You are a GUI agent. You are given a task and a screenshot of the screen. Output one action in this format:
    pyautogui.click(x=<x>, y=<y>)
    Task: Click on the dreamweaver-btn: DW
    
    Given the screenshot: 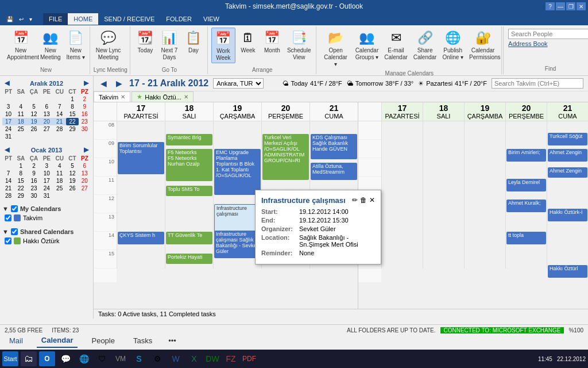 What is the action you would take?
    pyautogui.click(x=212, y=359)
    